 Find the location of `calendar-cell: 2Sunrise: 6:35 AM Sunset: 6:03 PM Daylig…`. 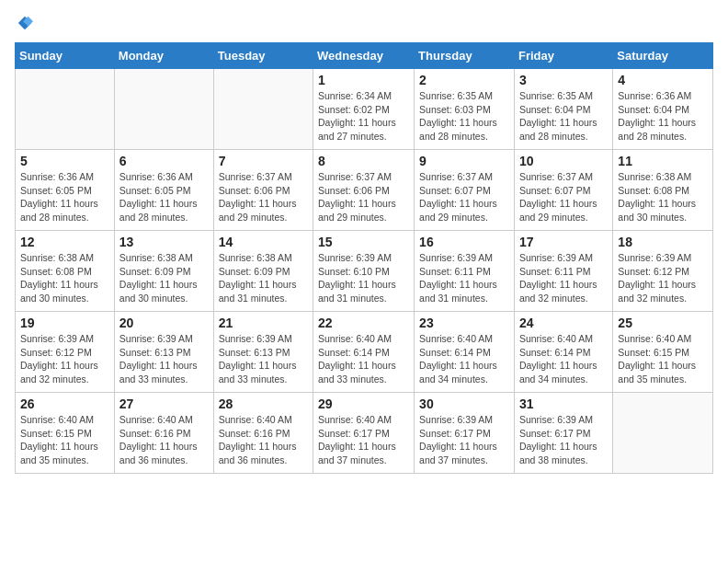

calendar-cell: 2Sunrise: 6:35 AM Sunset: 6:03 PM Daylig… is located at coordinates (465, 109).